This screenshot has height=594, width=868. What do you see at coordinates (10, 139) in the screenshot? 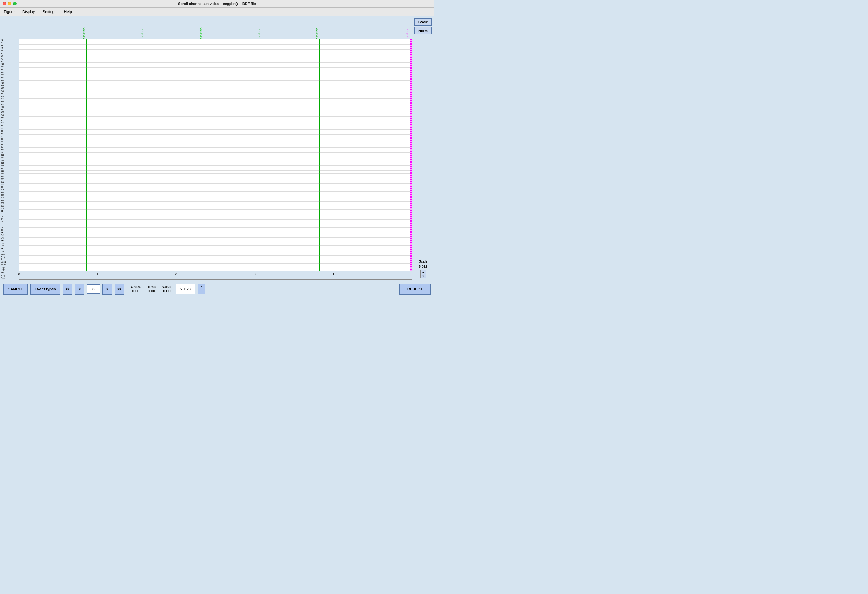
I see `channel-label-B6: B6` at bounding box center [10, 139].